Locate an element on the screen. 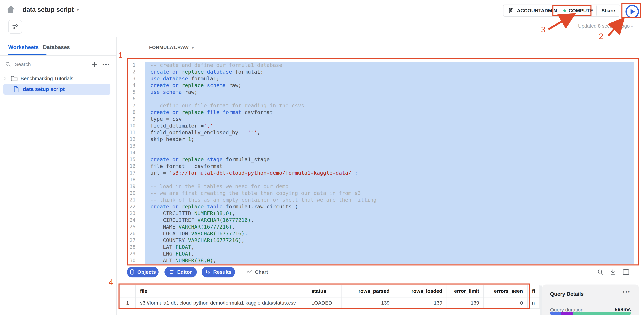 Image resolution: width=644 pixels, height=315 pixels. annotation-label-4: 4 is located at coordinates (111, 282).